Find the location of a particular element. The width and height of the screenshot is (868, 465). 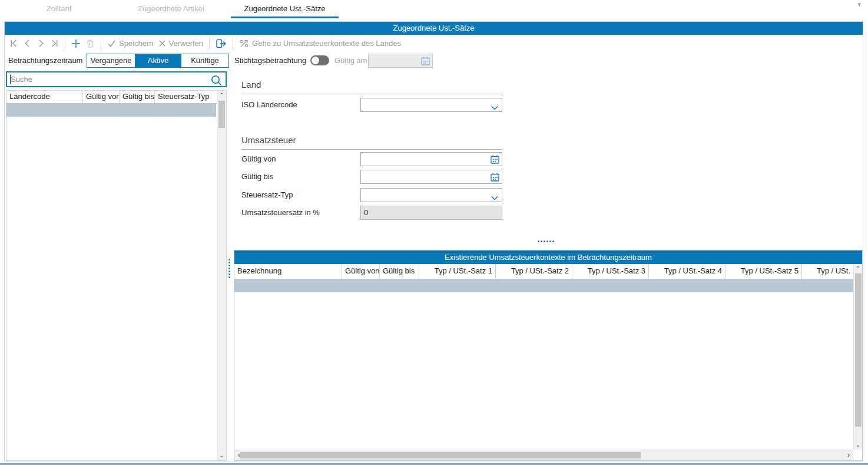

vertical-splitter-grip is located at coordinates (230, 269).